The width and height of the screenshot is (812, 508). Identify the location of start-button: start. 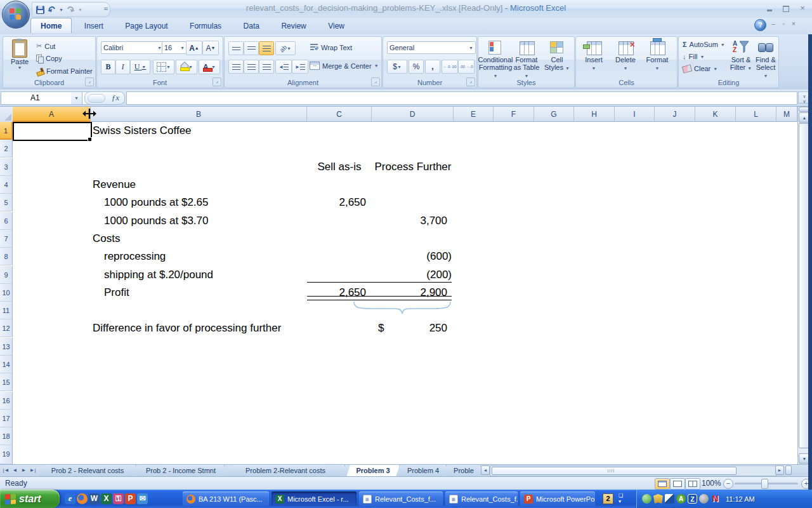
(30, 499).